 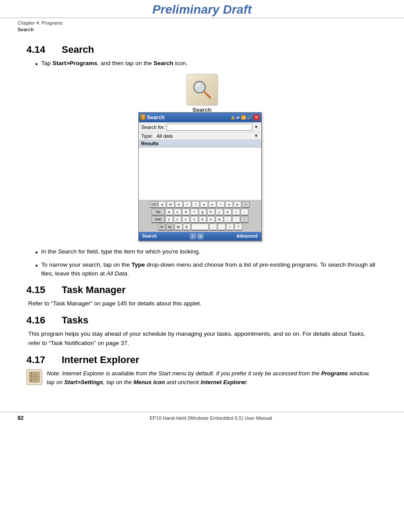 I want to click on win-search-for-label: Search for:, so click(x=153, y=127).